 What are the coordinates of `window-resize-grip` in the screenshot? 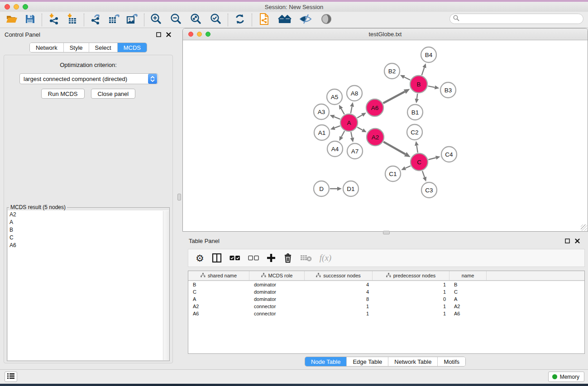 It's located at (584, 228).